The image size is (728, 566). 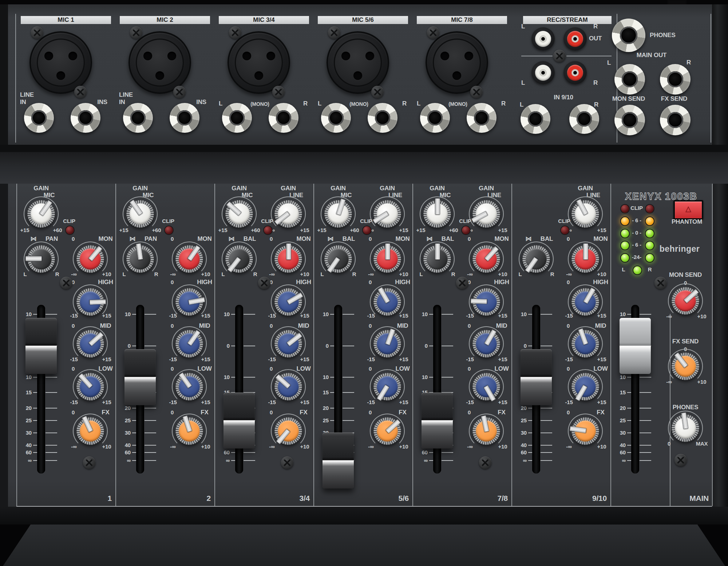 What do you see at coordinates (675, 120) in the screenshot?
I see `fx-send-jack` at bounding box center [675, 120].